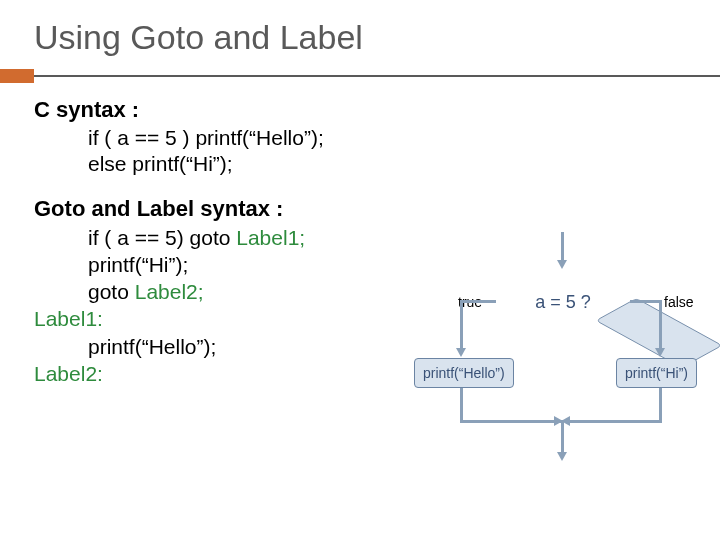 This screenshot has width=720, height=540. Describe the element at coordinates (679, 302) in the screenshot. I see `false-label: false` at that location.